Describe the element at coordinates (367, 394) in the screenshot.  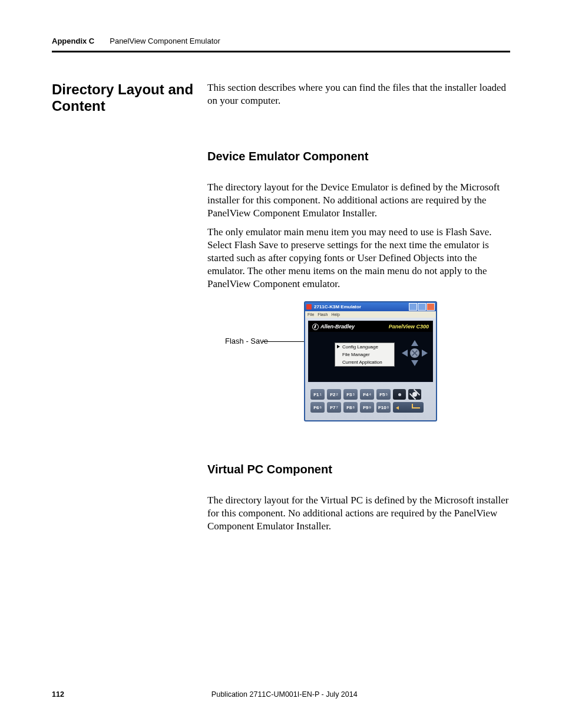
I see `fkey: F44` at that location.